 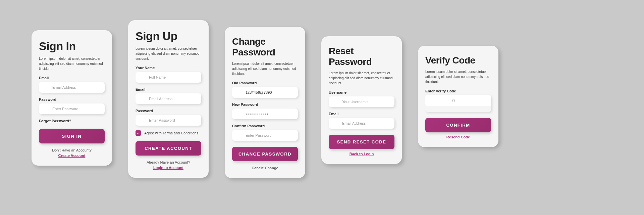 I want to click on confirm-password-label: Confirm Password, so click(x=265, y=126).